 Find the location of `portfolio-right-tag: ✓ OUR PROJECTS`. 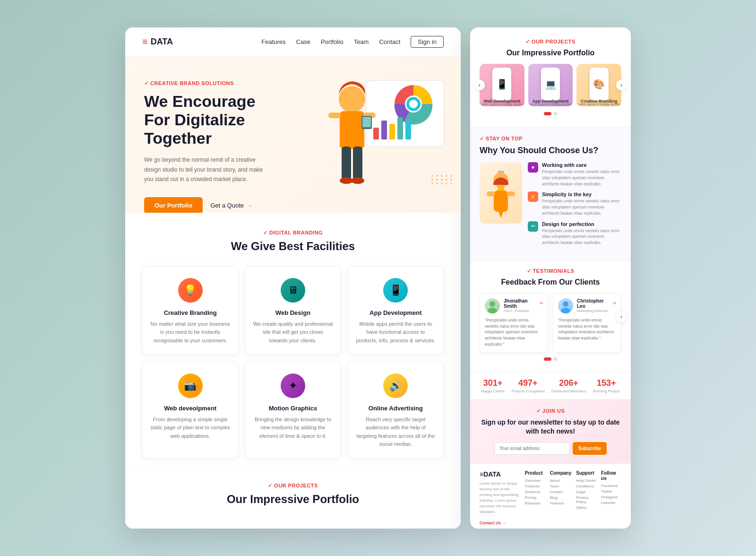

portfolio-right-tag: ✓ OUR PROJECTS is located at coordinates (550, 42).